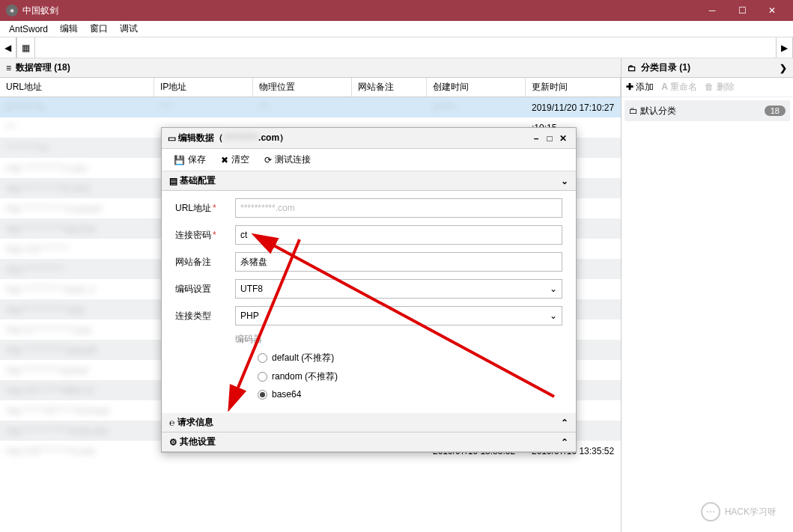 The width and height of the screenshot is (793, 532). What do you see at coordinates (398, 208) in the screenshot?
I see `url-input` at bounding box center [398, 208].